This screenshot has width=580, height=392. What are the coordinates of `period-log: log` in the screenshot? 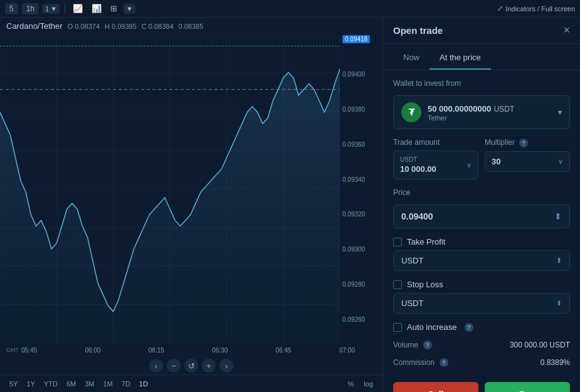 It's located at (369, 384).